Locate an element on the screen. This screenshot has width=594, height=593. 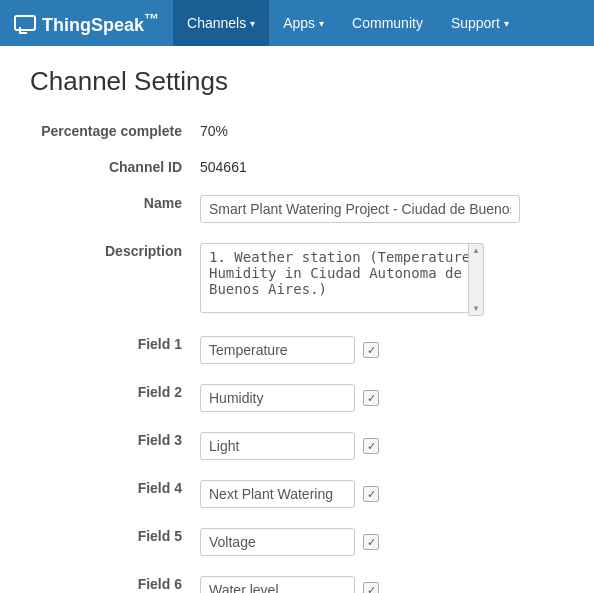
nav-channels-caret: ▾ is located at coordinates (252, 24).